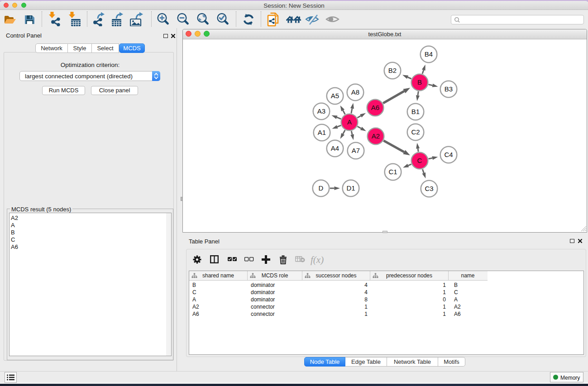 Image resolution: width=588 pixels, height=386 pixels. What do you see at coordinates (429, 188) in the screenshot?
I see `svg-text: C3` at bounding box center [429, 188].